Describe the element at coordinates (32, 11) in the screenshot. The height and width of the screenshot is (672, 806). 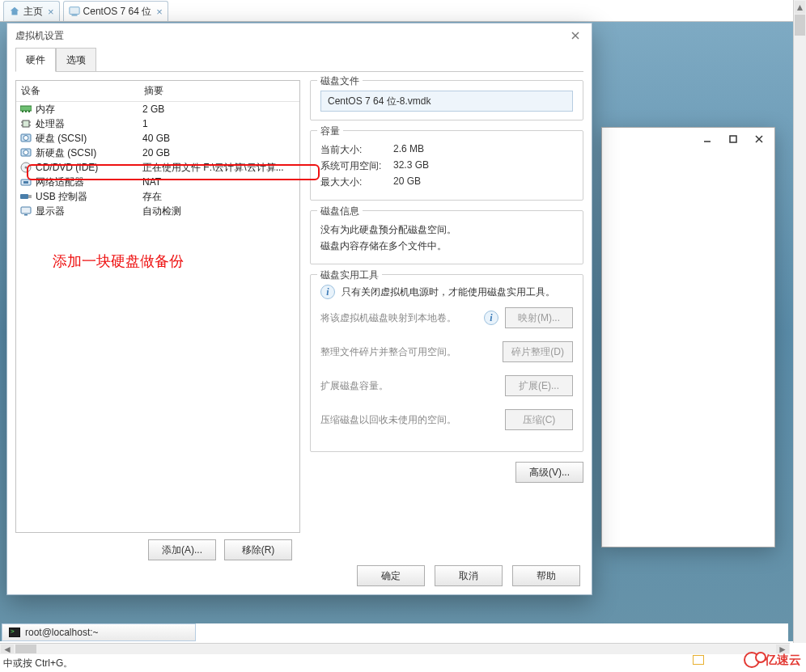
I see `tab-home: 主页 ×` at that location.